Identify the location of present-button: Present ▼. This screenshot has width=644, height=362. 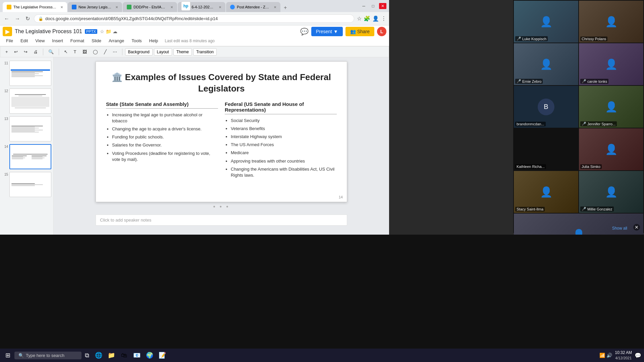
(327, 32).